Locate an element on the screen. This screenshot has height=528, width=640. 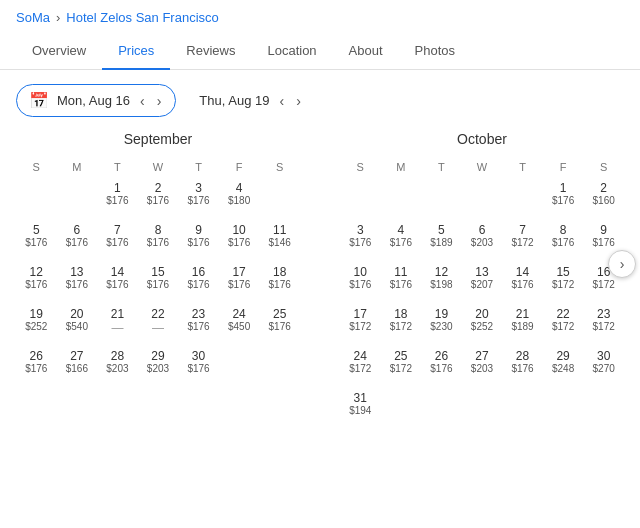
table-row: 23$176 is located at coordinates (198, 324).